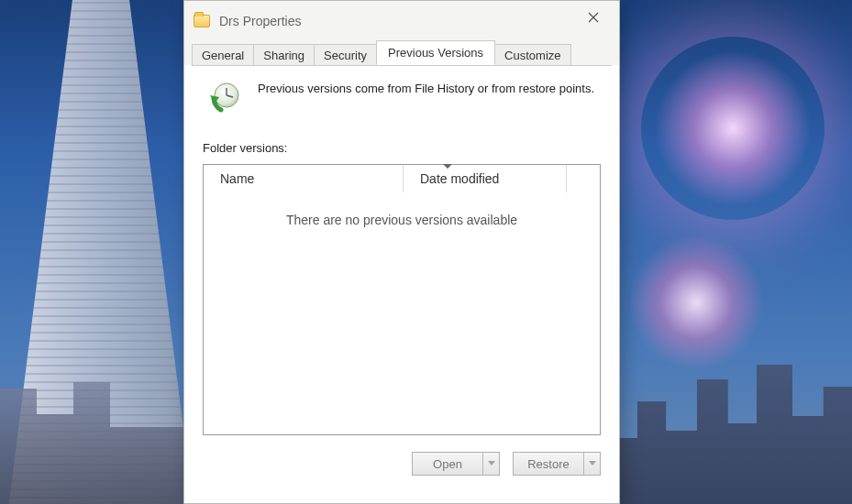 This screenshot has height=504, width=852. What do you see at coordinates (593, 17) in the screenshot?
I see `close-button` at bounding box center [593, 17].